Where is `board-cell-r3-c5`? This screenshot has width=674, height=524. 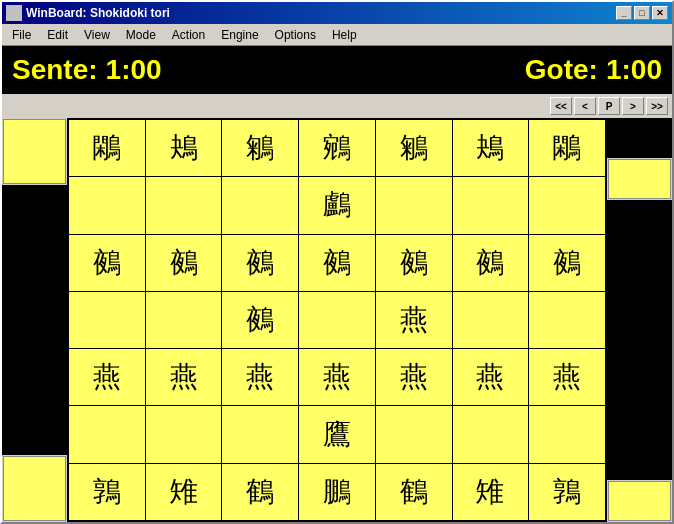 board-cell-r3-c5 is located at coordinates (491, 320).